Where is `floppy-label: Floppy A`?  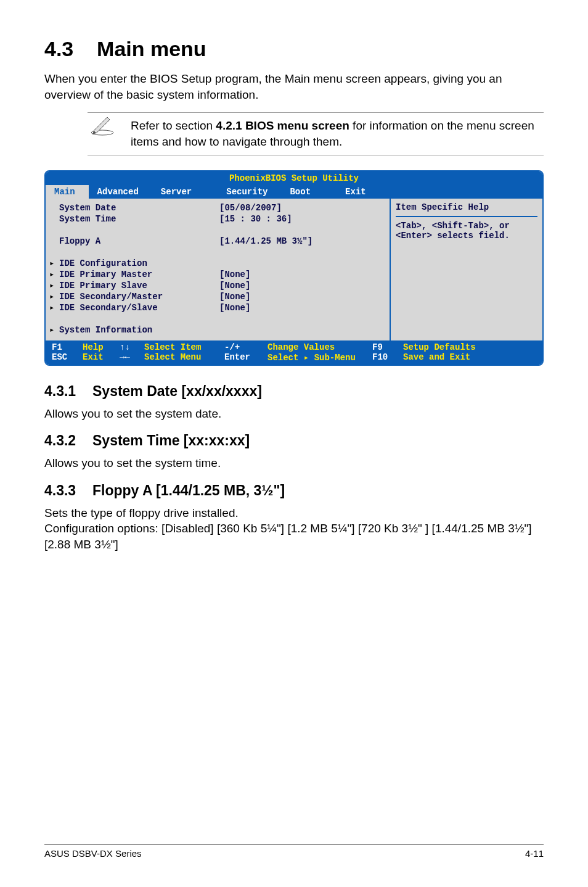 floppy-label: Floppy A is located at coordinates (139, 241).